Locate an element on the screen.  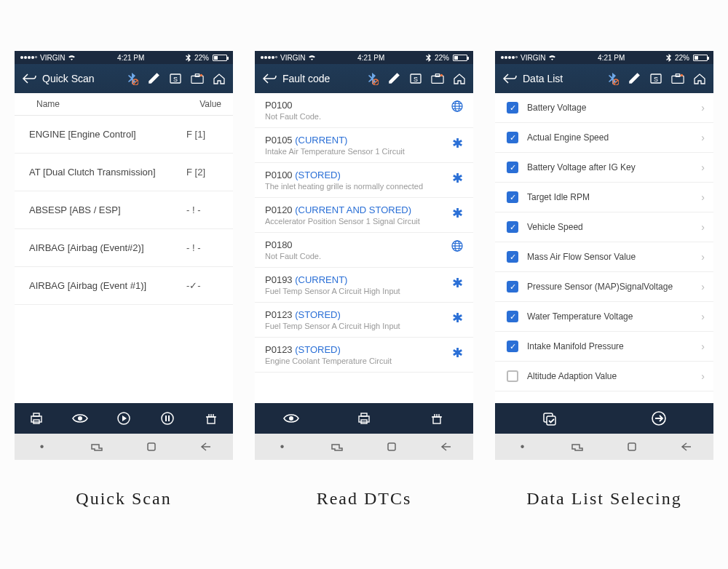
select-all-button is located at coordinates (550, 418).